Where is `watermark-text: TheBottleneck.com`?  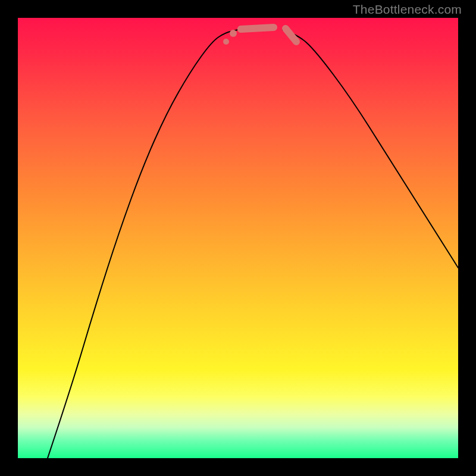
watermark-text: TheBottleneck.com is located at coordinates (407, 10).